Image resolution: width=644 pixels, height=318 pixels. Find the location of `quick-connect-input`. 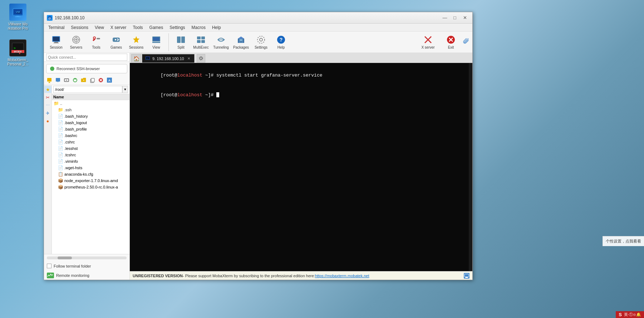

quick-connect-input is located at coordinates (87, 57).